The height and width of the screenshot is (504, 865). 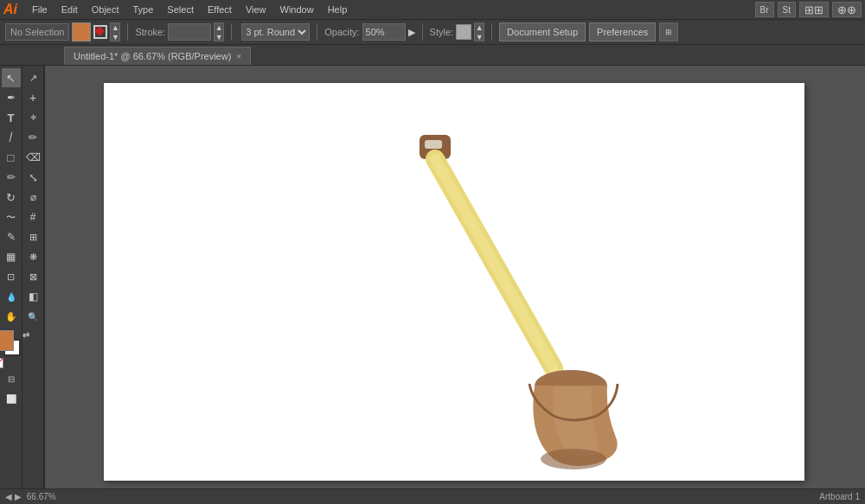 I want to click on add-anchor-tool, so click(x=33, y=98).